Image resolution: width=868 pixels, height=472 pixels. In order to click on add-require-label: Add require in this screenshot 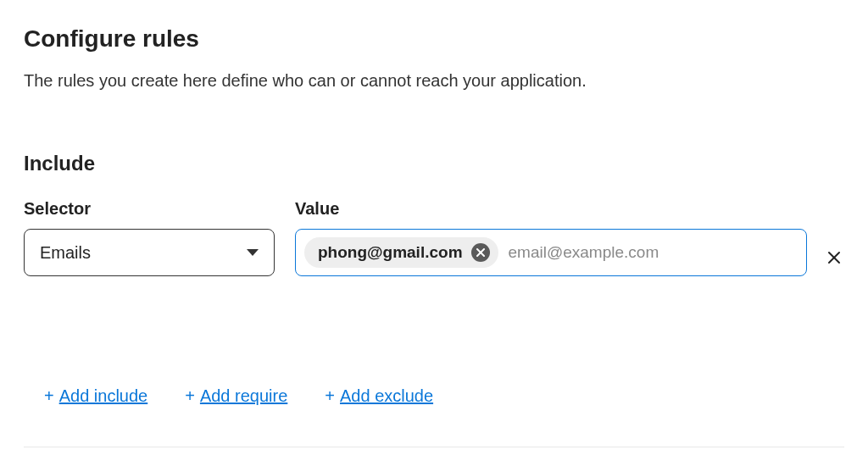, I will do `click(244, 397)`.